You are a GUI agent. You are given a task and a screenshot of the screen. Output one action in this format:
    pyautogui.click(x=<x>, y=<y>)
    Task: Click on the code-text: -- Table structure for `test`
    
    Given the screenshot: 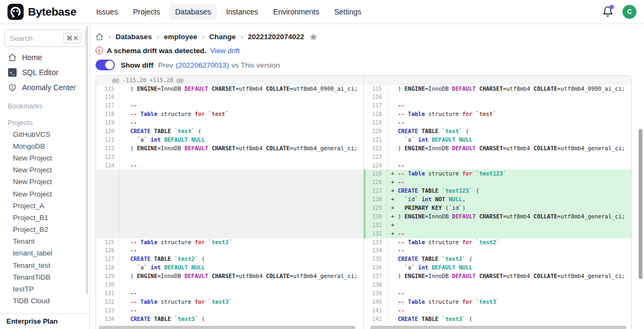 What is the action you would take?
    pyautogui.click(x=510, y=114)
    